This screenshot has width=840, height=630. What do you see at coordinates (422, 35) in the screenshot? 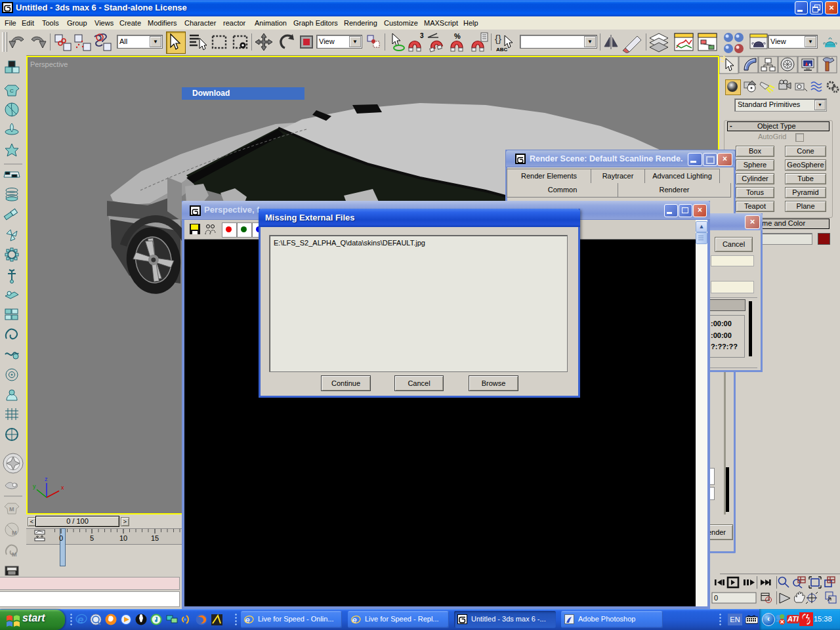
I see `svg-text: 3` at bounding box center [422, 35].